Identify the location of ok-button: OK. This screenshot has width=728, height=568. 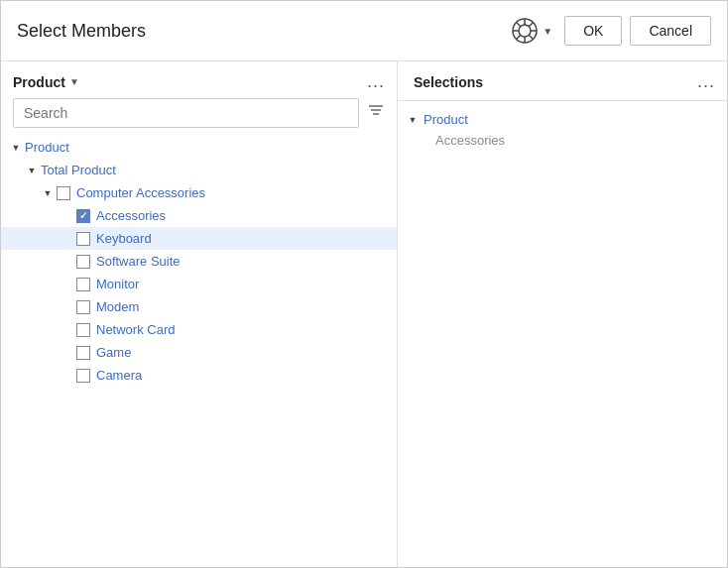
(593, 31).